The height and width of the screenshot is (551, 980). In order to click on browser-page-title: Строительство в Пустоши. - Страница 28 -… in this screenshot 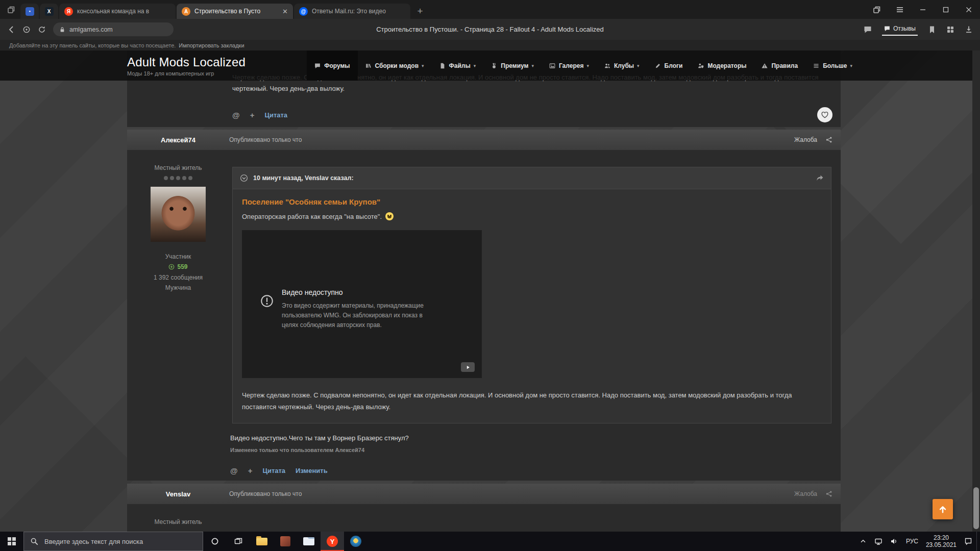, I will do `click(490, 30)`.